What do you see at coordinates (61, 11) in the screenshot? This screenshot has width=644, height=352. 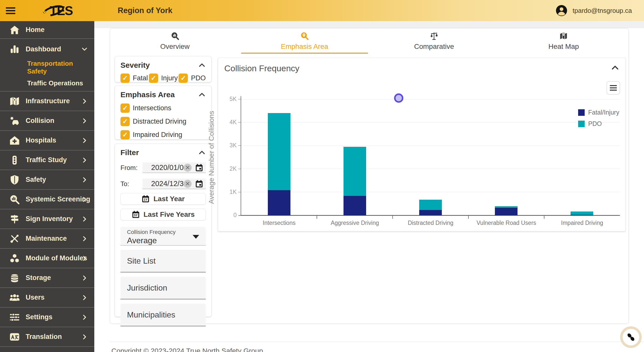 I see `logo-text: TES` at bounding box center [61, 11].